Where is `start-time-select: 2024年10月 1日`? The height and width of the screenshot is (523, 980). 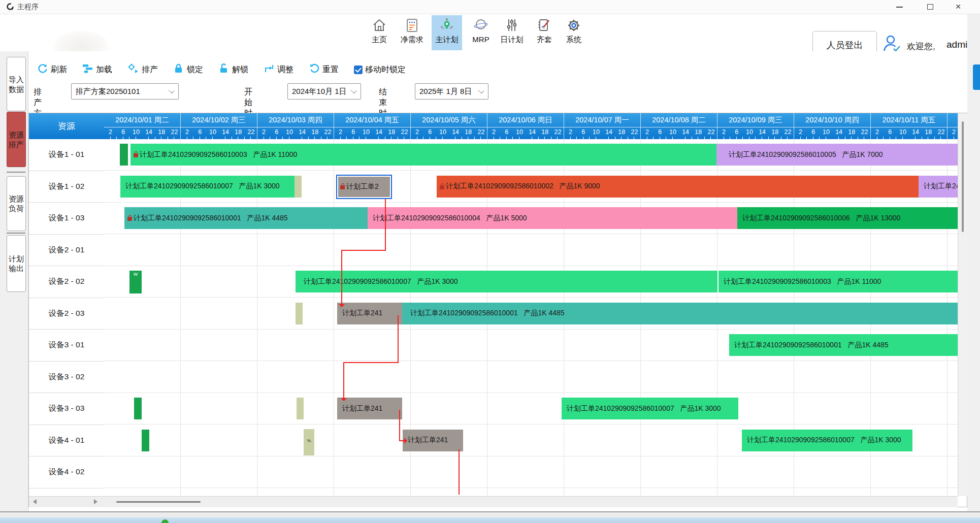 start-time-select: 2024年10月 1日 is located at coordinates (324, 91).